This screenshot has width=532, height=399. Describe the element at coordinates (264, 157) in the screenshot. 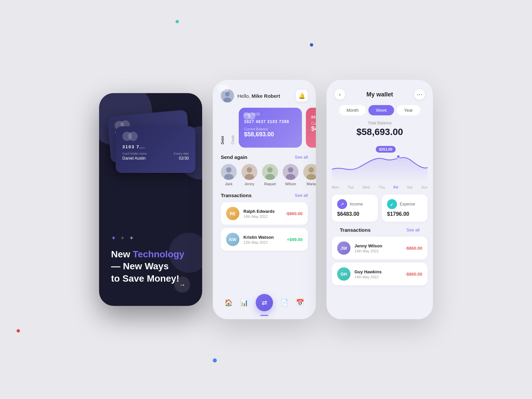

I see `send-again-header: Send again See all` at that location.